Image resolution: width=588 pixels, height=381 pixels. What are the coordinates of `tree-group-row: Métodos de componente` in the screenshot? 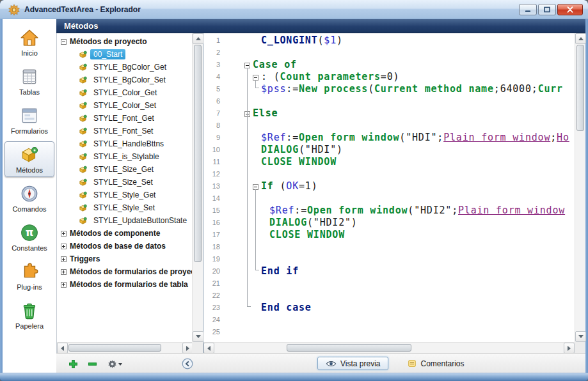 It's located at (125, 233).